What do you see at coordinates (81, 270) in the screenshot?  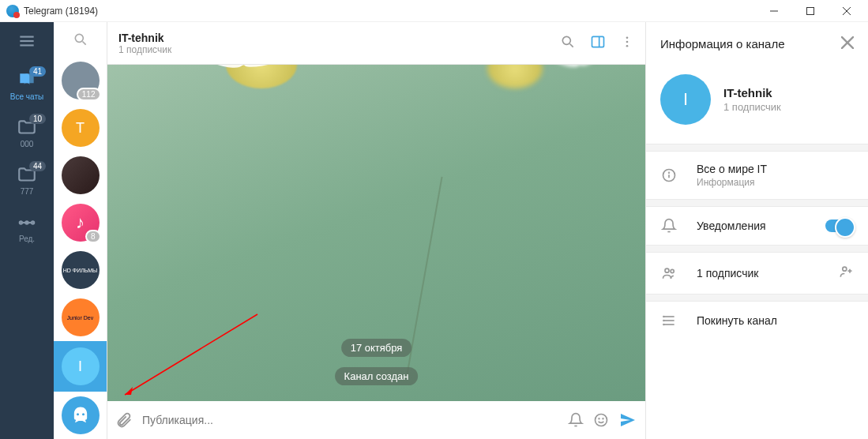 I see `chat-item: HD ФИЛЬМЫ` at bounding box center [81, 270].